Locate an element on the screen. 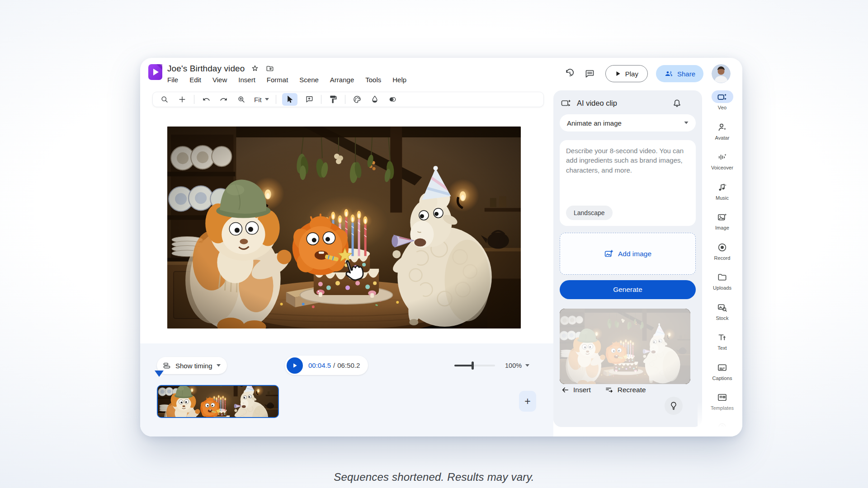  rail-label: Record is located at coordinates (722, 258).